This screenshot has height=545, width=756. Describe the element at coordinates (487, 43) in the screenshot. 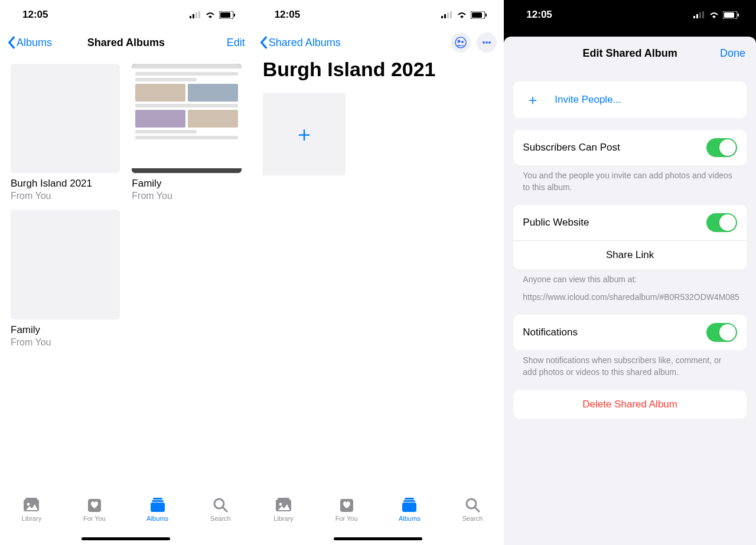

I see `more-button` at that location.